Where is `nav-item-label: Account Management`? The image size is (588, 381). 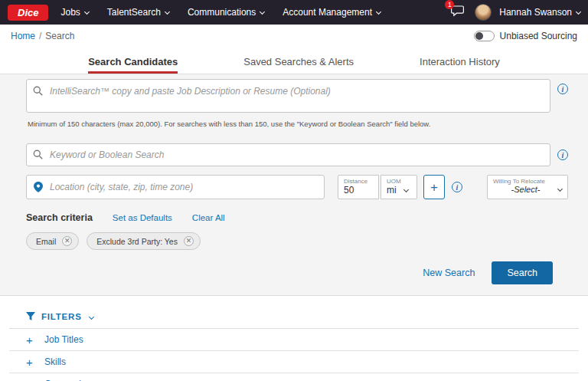
nav-item-label: Account Management is located at coordinates (328, 12).